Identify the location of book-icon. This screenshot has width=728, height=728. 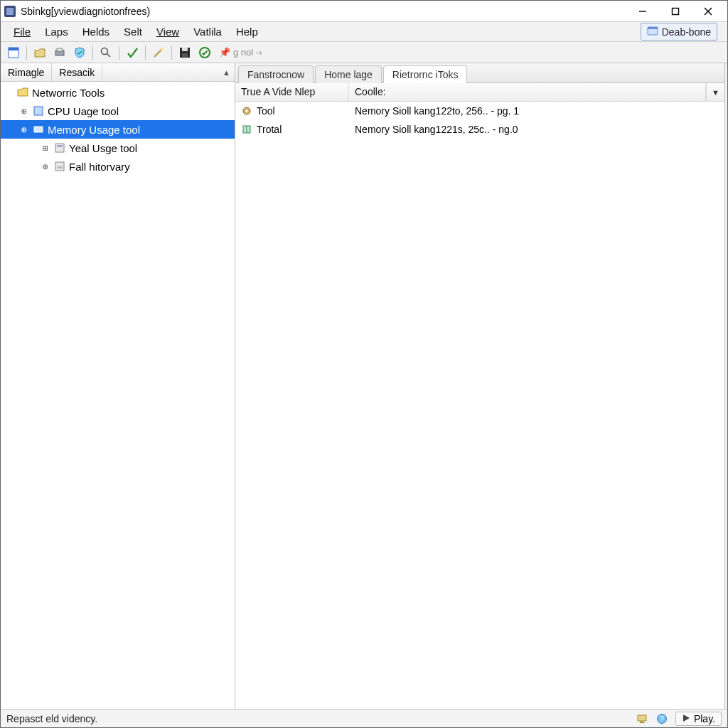
(247, 129).